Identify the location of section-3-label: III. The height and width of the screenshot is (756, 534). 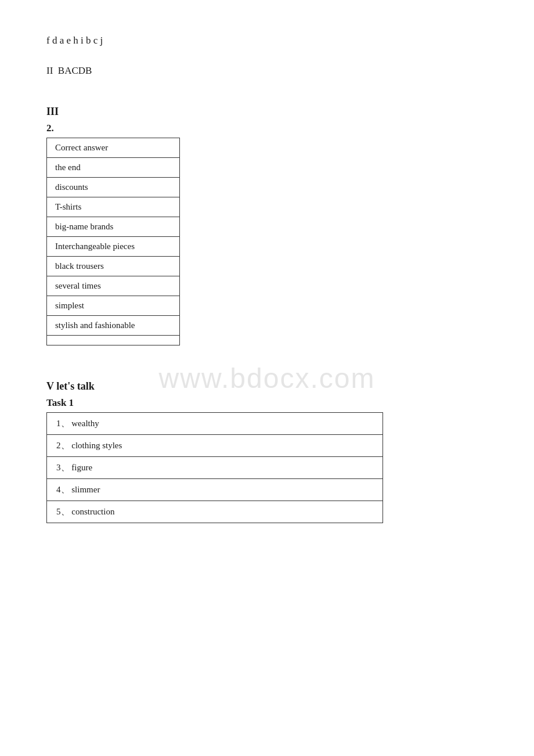
(267, 111).